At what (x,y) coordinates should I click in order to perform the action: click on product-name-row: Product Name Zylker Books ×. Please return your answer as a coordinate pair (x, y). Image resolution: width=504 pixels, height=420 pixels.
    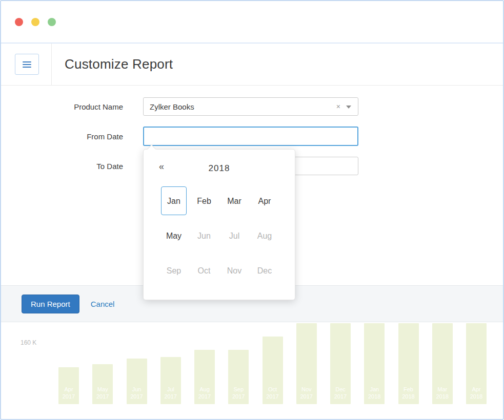
    Looking at the image, I should click on (252, 107).